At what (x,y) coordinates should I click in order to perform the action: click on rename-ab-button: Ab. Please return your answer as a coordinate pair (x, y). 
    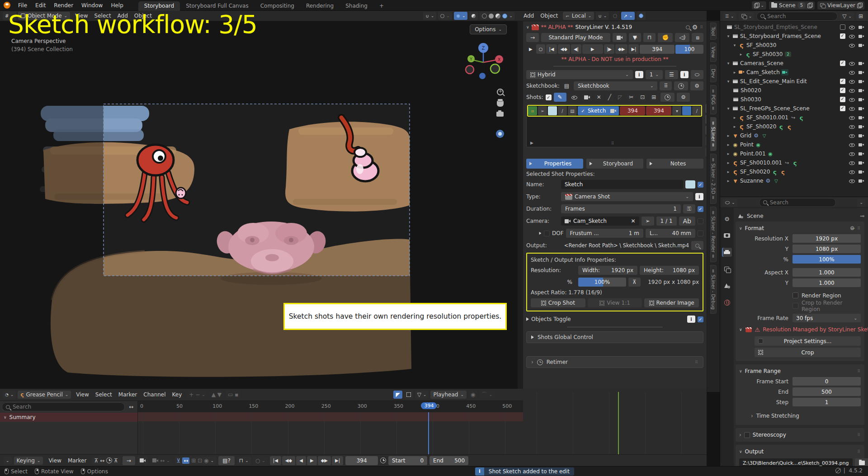
    Looking at the image, I should click on (687, 221).